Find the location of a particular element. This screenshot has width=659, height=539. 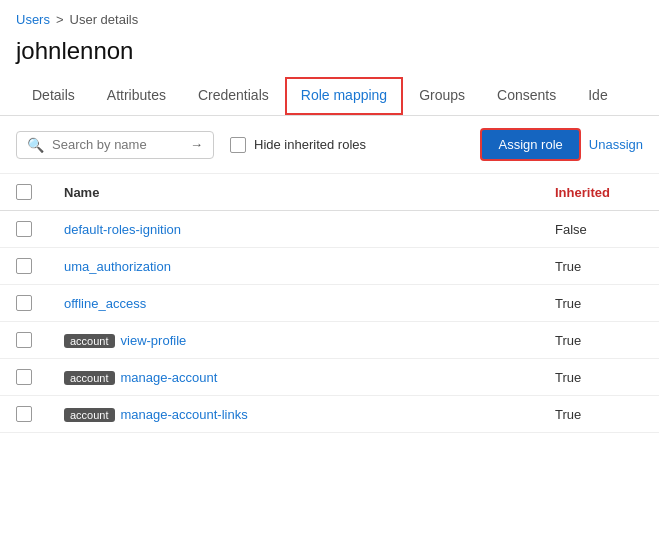

toolbar: 🔍 → Hide inherited roles Assign role Una… is located at coordinates (330, 145).